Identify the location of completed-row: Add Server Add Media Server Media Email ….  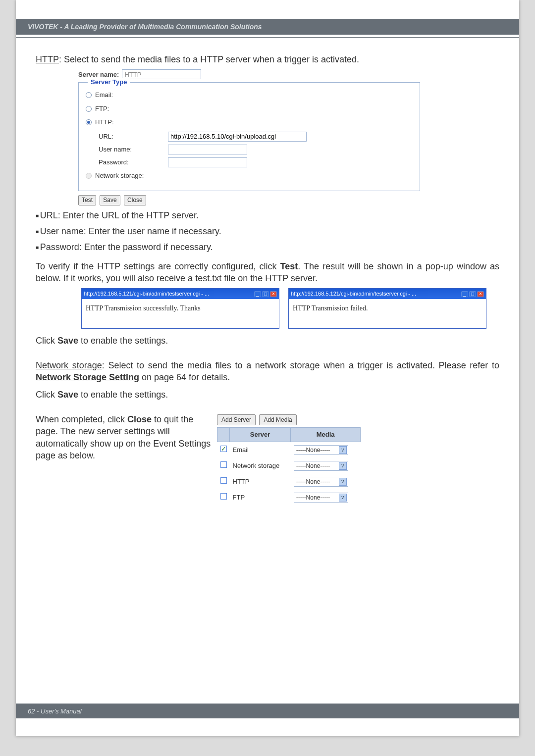
(268, 459).